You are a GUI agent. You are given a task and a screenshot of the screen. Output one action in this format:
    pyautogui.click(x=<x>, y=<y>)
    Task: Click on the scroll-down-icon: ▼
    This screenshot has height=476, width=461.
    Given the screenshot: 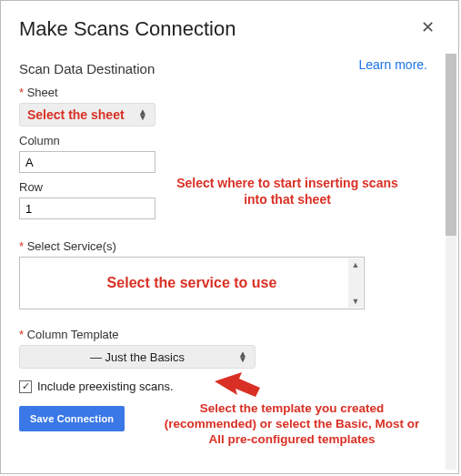 What is the action you would take?
    pyautogui.click(x=356, y=301)
    